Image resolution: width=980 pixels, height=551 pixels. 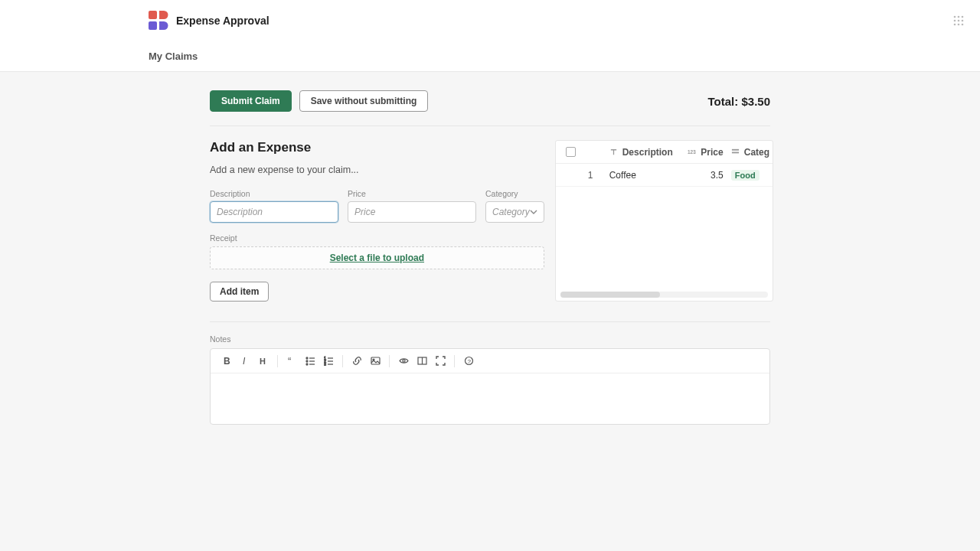 I want to click on row-price: 3.5, so click(x=717, y=175).